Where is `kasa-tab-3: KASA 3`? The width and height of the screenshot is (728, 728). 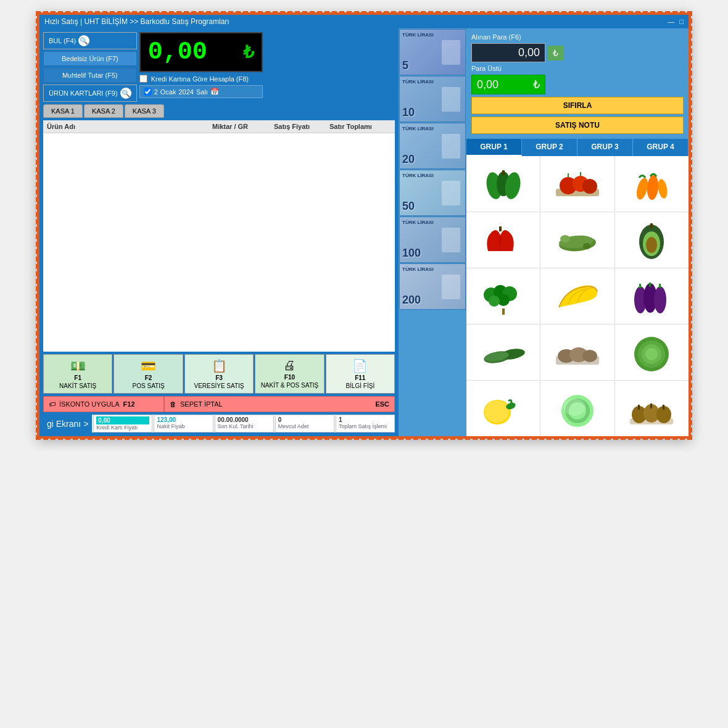
kasa-tab-3: KASA 3 is located at coordinates (144, 111).